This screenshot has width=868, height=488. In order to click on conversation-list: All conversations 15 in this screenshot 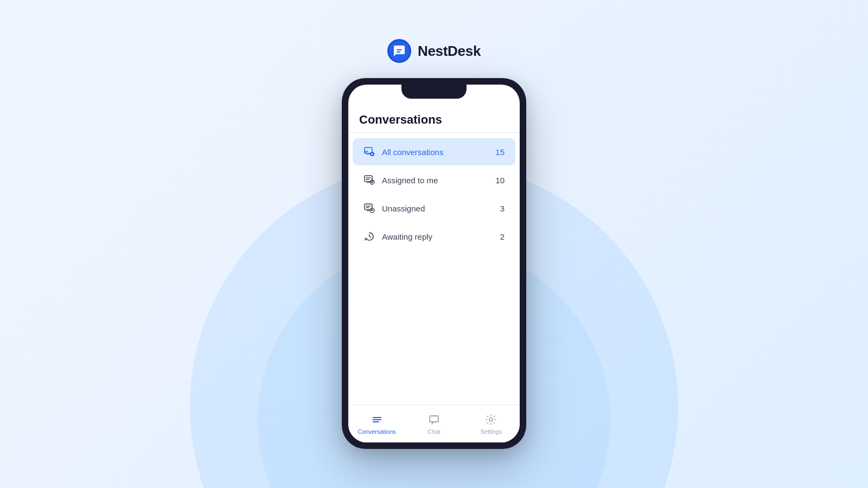, I will do `click(434, 269)`.